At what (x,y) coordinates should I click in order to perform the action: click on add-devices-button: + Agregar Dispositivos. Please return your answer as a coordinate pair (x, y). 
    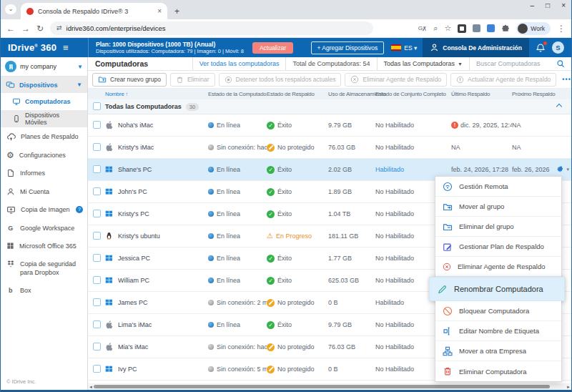
    Looking at the image, I should click on (347, 48).